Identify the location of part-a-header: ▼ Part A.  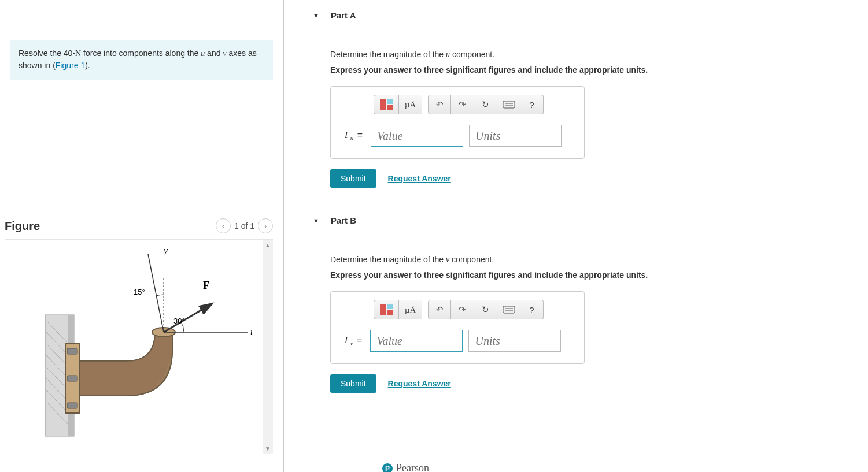
(576, 16).